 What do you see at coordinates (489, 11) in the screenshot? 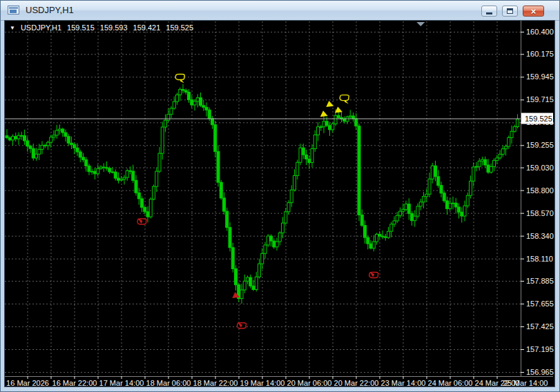
I see `minimize-button` at bounding box center [489, 11].